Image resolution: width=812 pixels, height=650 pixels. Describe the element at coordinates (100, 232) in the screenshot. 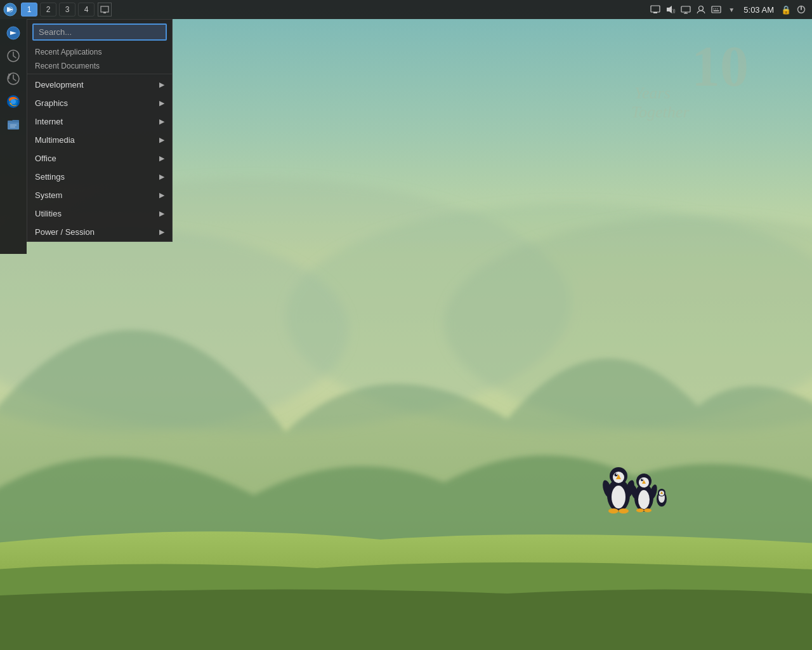

I see `menu-item-power-session: Power / Session ▶` at that location.